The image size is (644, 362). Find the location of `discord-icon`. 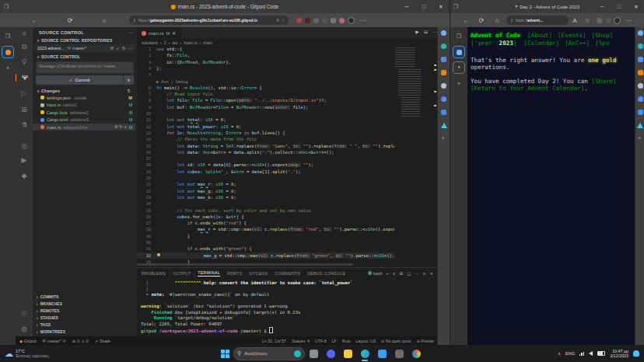

discord-icon is located at coordinates (331, 353).